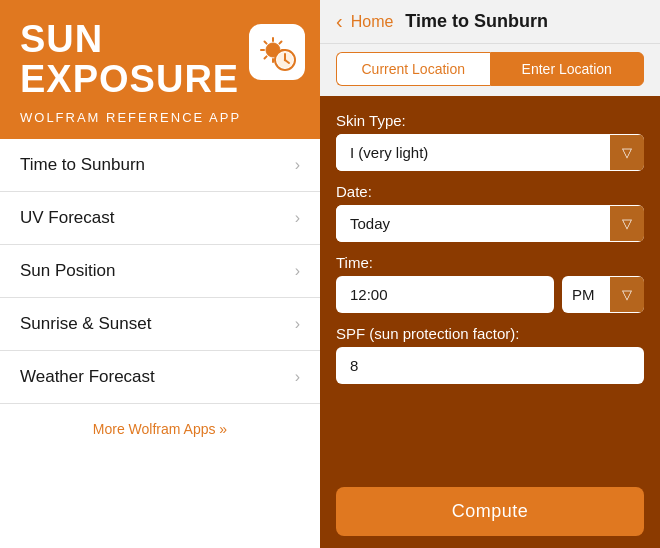 The height and width of the screenshot is (548, 660). Describe the element at coordinates (88, 377) in the screenshot. I see `menu-item-label: Weather Forecast` at that location.